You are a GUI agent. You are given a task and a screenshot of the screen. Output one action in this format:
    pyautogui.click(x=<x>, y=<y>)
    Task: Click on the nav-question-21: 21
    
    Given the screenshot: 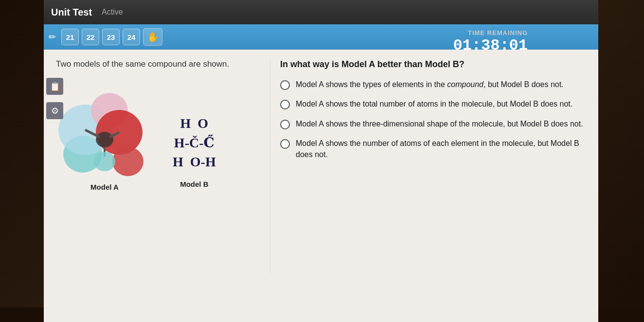 What is the action you would take?
    pyautogui.click(x=70, y=37)
    